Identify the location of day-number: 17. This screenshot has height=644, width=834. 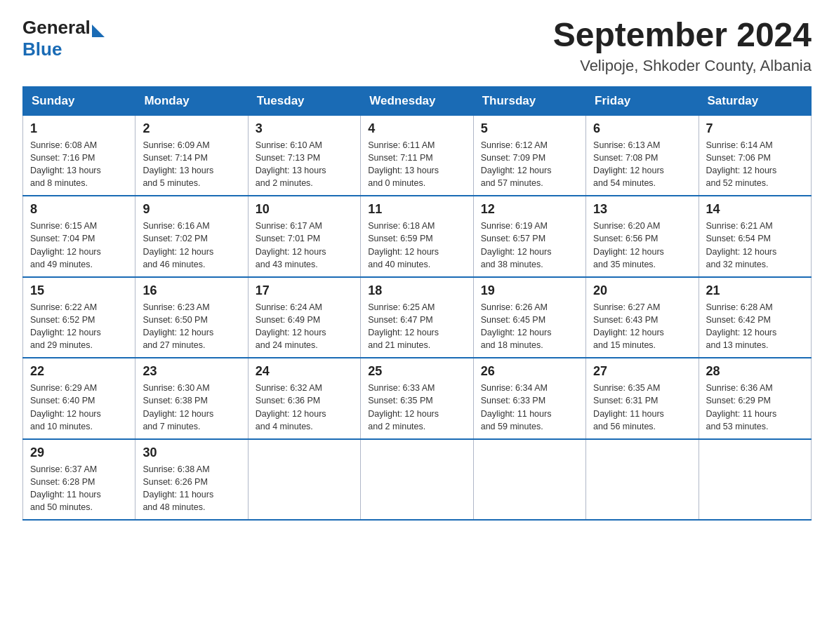
(305, 290).